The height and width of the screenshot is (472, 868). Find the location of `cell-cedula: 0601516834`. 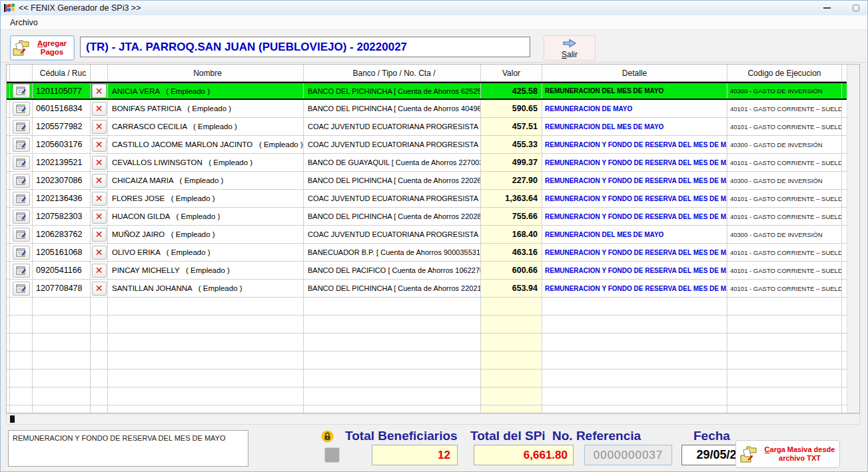

cell-cedula: 0601516834 is located at coordinates (61, 109).